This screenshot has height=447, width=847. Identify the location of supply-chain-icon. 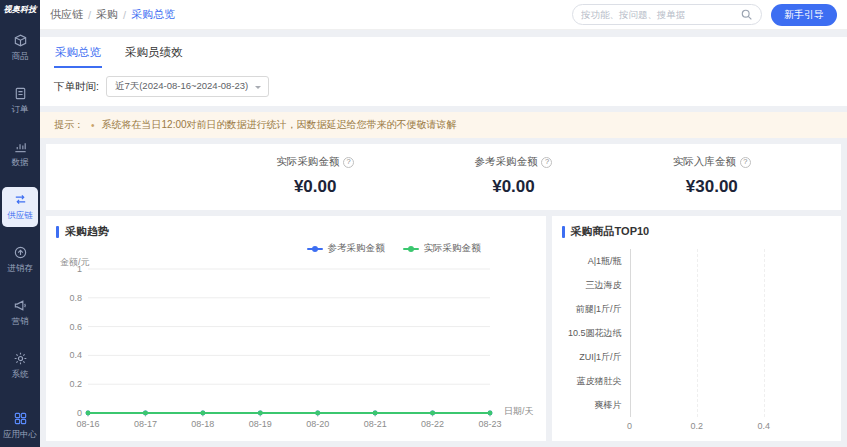
(20, 200).